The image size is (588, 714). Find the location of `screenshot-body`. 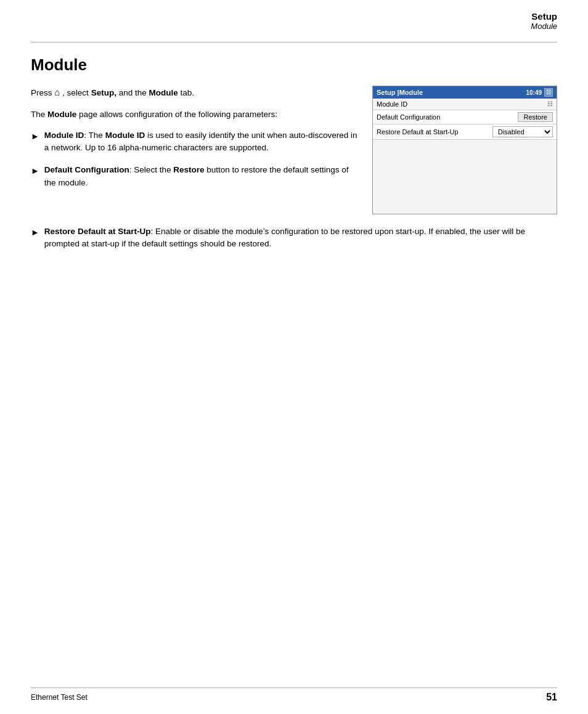

screenshot-body is located at coordinates (465, 177).